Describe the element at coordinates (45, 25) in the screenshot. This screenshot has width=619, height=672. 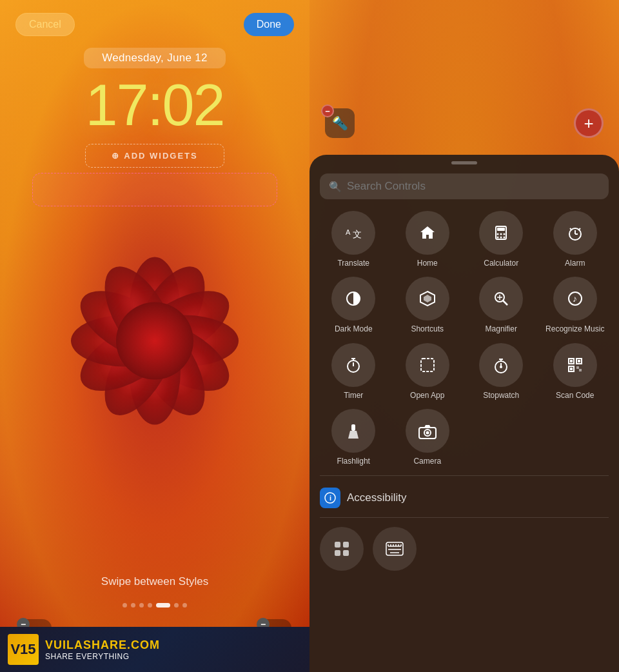
I see `cancel-button: Cancel` at that location.